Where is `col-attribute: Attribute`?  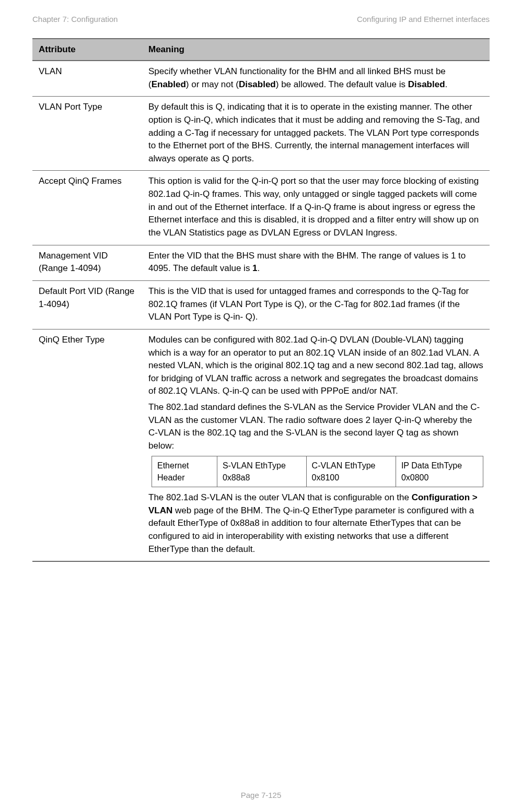
col-attribute: Attribute is located at coordinates (87, 50).